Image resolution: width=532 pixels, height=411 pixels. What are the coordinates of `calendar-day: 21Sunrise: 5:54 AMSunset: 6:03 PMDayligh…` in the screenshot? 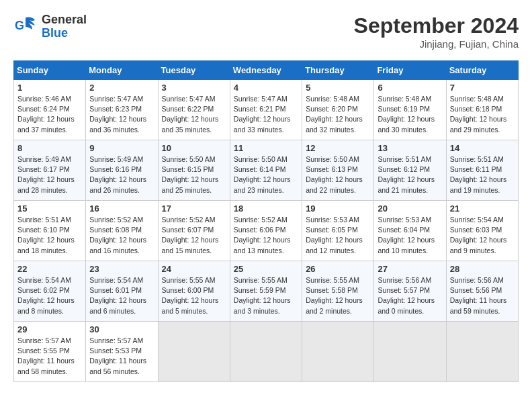 It's located at (482, 231).